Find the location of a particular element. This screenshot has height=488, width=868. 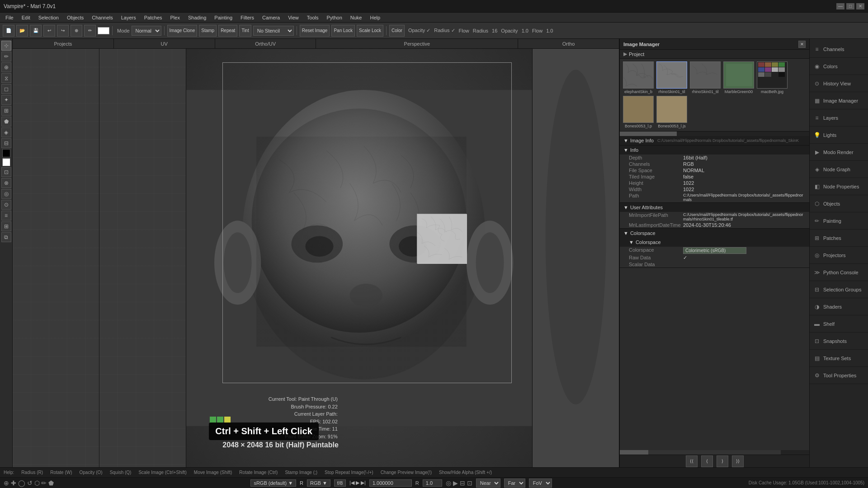

menu-item-nuke: Nuke is located at coordinates (356, 18).